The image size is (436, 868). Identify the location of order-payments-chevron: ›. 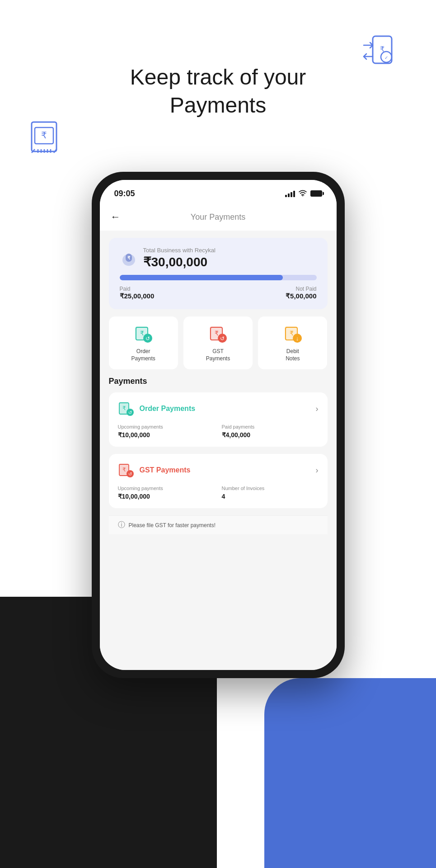
(317, 409).